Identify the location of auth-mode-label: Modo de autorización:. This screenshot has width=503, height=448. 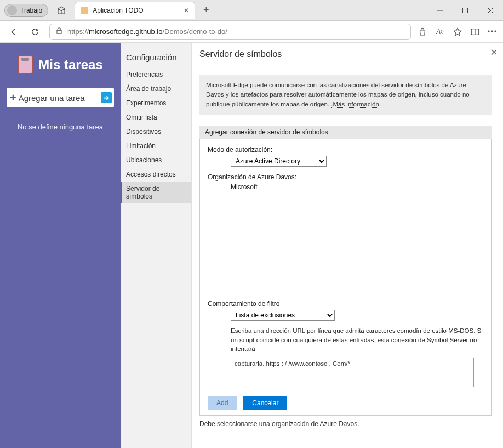
(346, 150).